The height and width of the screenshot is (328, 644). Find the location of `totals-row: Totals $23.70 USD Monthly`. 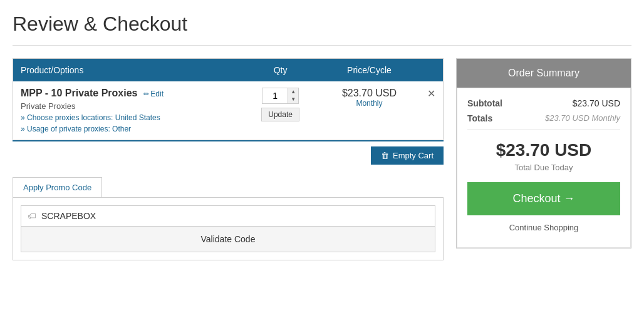

totals-row: Totals $23.70 USD Monthly is located at coordinates (544, 118).